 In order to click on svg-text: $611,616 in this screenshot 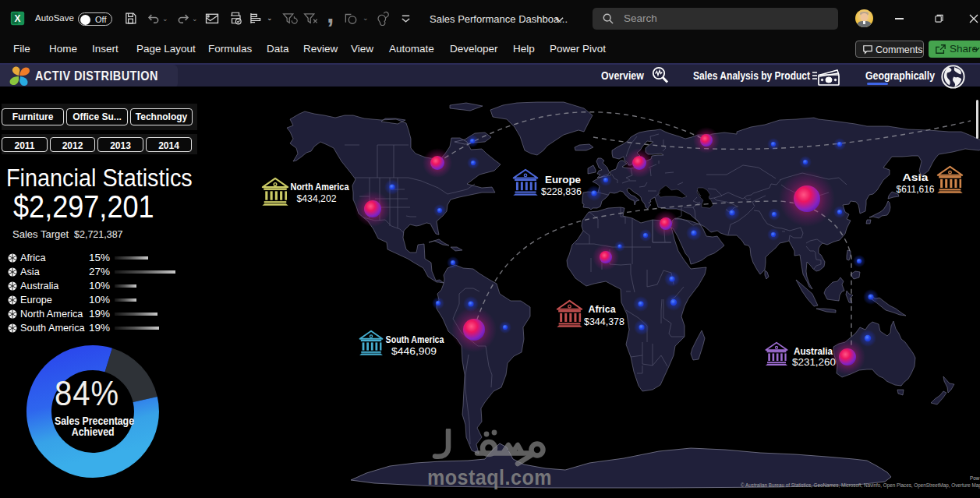, I will do `click(915, 189)`.